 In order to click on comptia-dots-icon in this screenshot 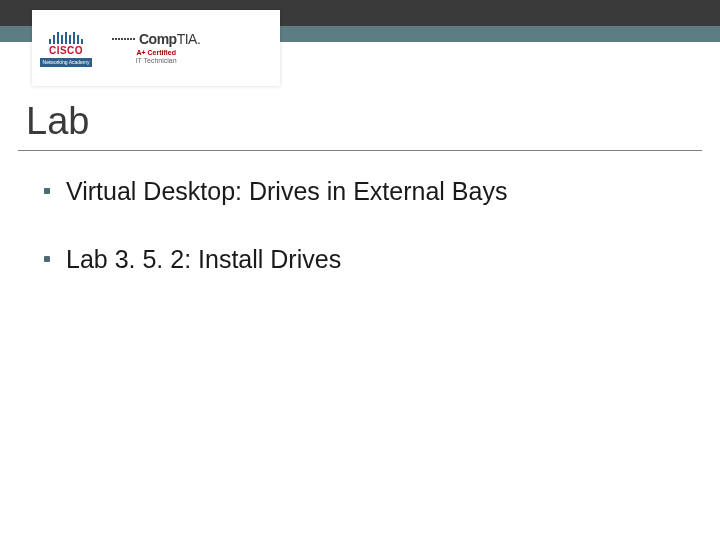, I will do `click(124, 39)`.